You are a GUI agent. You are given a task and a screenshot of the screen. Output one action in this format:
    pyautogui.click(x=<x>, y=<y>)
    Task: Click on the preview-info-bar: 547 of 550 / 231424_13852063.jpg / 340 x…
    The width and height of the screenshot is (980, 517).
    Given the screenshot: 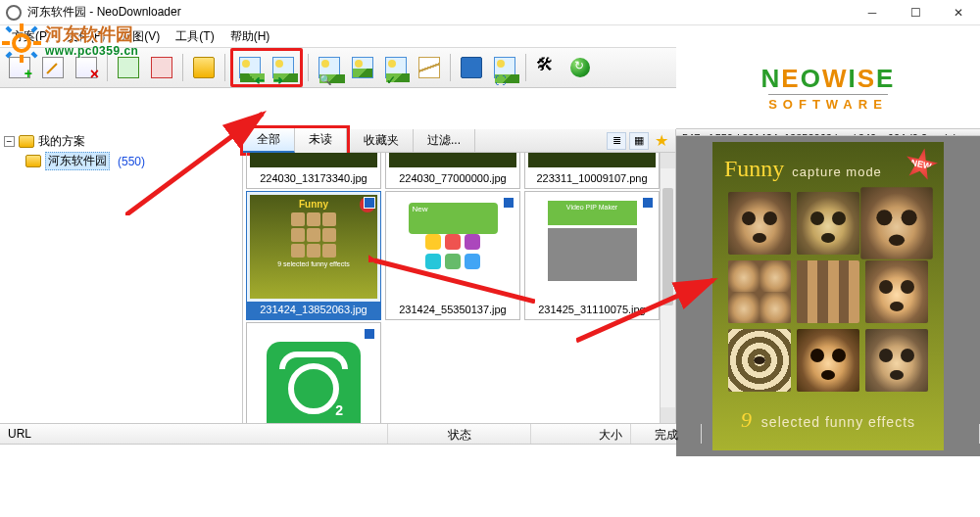 What is the action you would take?
    pyautogui.click(x=828, y=133)
    